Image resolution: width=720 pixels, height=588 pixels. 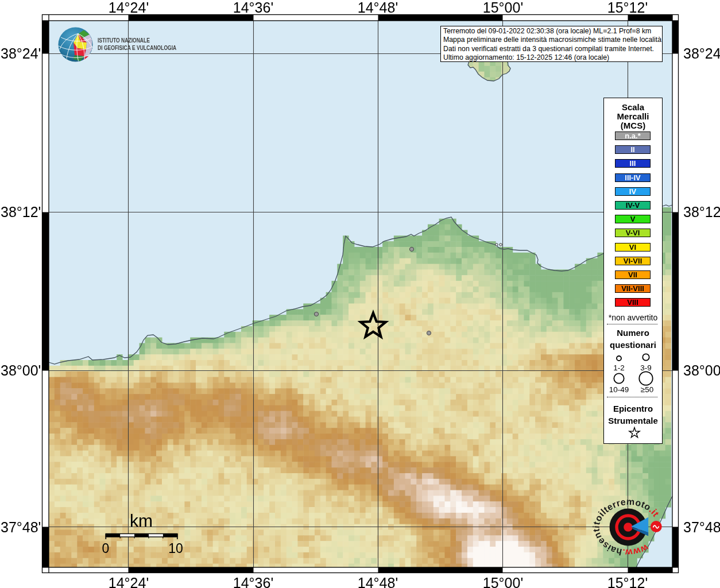 What do you see at coordinates (137, 48) in the screenshot?
I see `svg-text: DI GEOFISICA E VULCANOLOGIA` at bounding box center [137, 48].